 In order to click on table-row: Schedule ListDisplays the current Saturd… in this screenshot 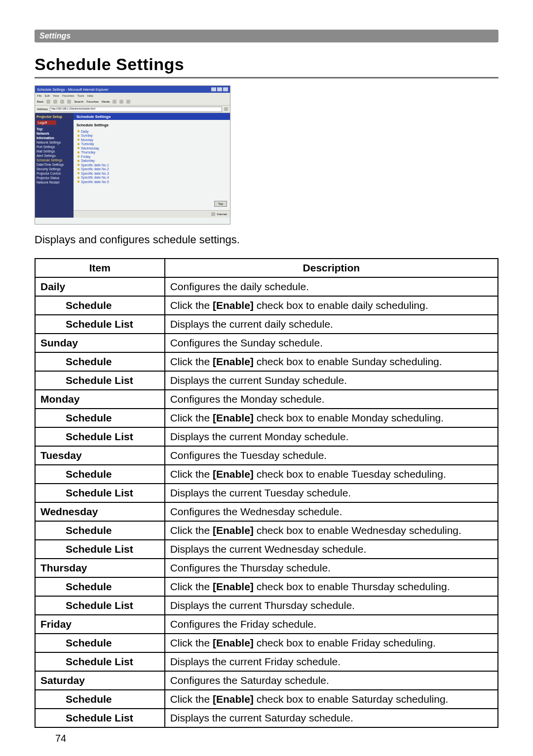, I will do `click(266, 718)`.